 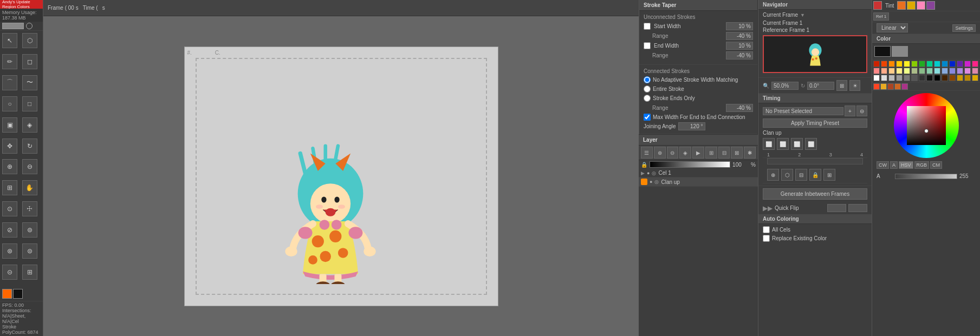 I want to click on color-wheel, so click(x=926, y=126).